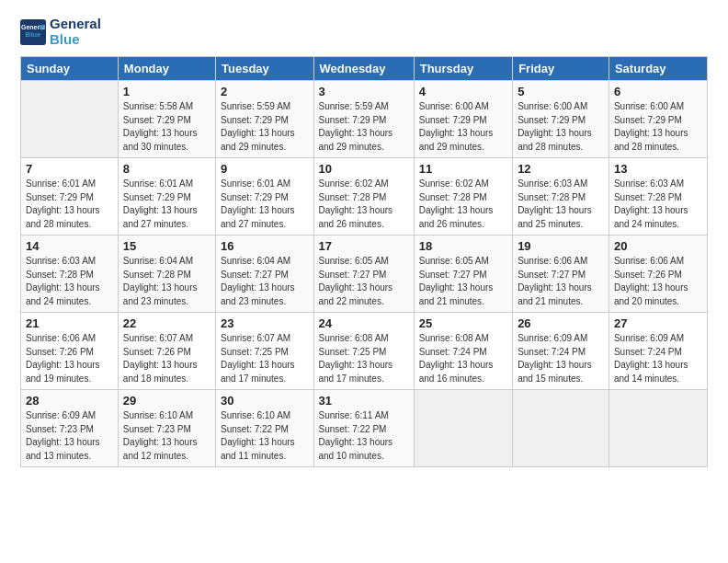 This screenshot has height=563, width=728. Describe the element at coordinates (160, 372) in the screenshot. I see `daylight-label: Daylight: 13 hours and 18 minutes.` at that location.